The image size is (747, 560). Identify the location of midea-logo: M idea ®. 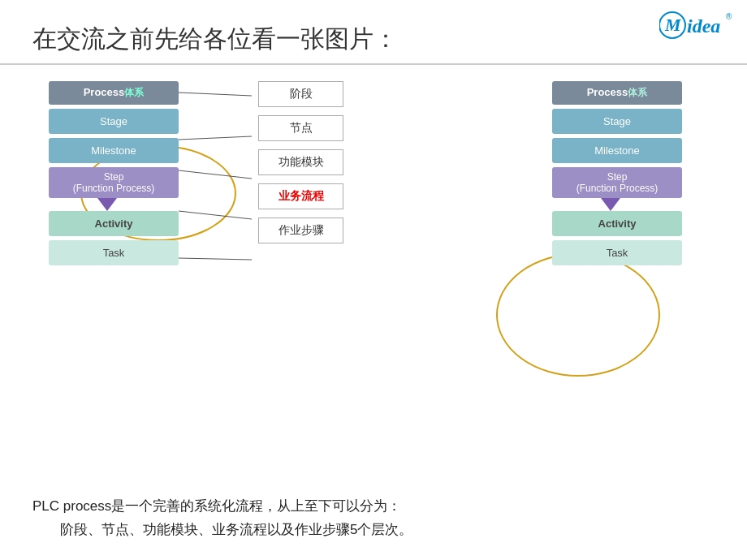
(696, 25).